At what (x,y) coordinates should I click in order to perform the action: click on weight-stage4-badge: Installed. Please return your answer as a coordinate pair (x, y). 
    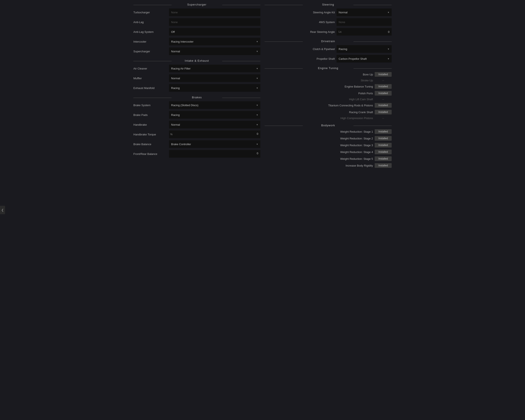
    Looking at the image, I should click on (383, 152).